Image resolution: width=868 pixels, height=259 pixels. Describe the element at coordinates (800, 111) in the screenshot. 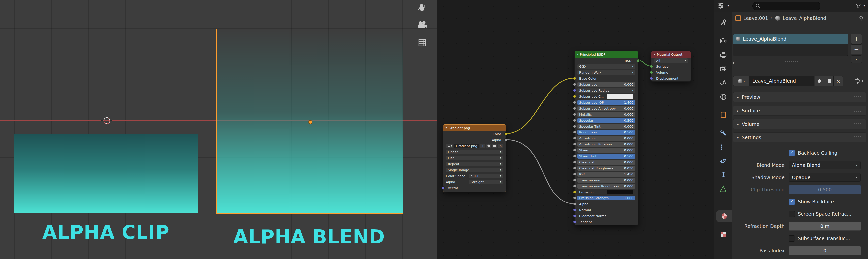

I see `panel-surface: Surface` at that location.